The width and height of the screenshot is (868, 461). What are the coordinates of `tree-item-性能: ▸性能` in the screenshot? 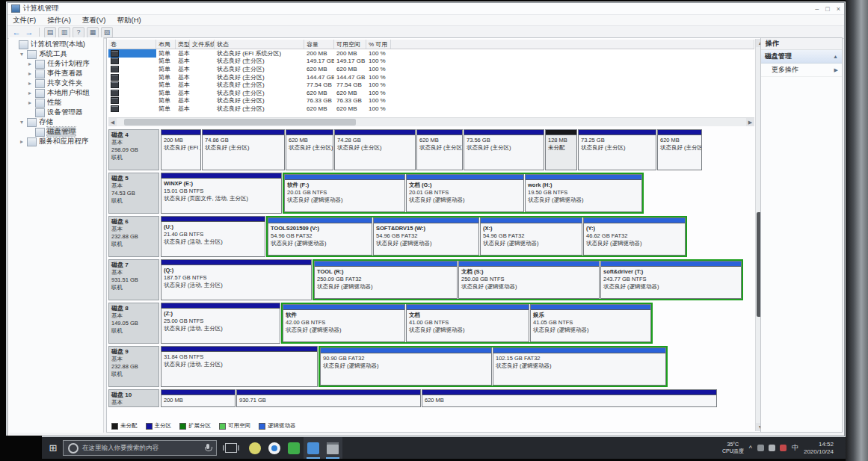 It's located at (56, 103).